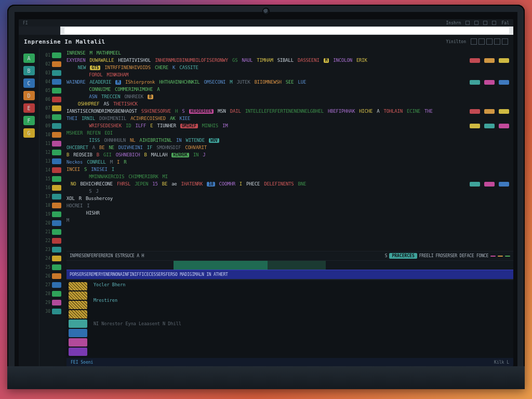 The height and width of the screenshot is (399, 532). I want to click on menu-right: Inshrn Fal, so click(476, 23).